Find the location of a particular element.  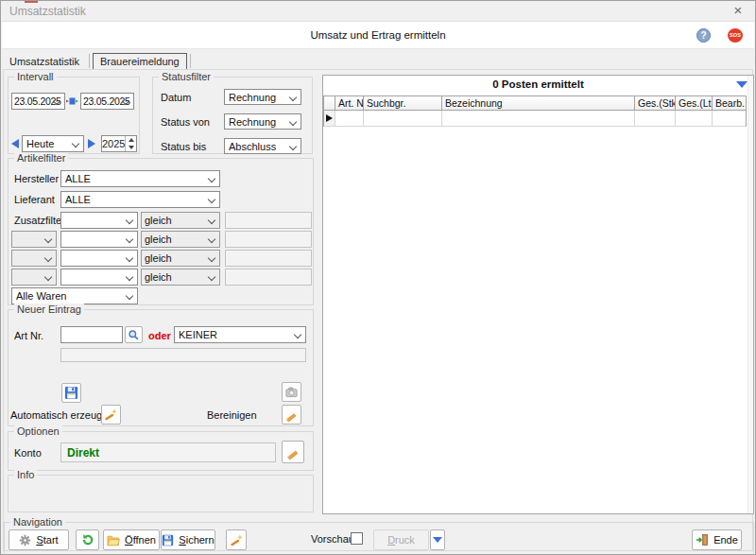

status-bis-combo: Abschluss is located at coordinates (263, 146).